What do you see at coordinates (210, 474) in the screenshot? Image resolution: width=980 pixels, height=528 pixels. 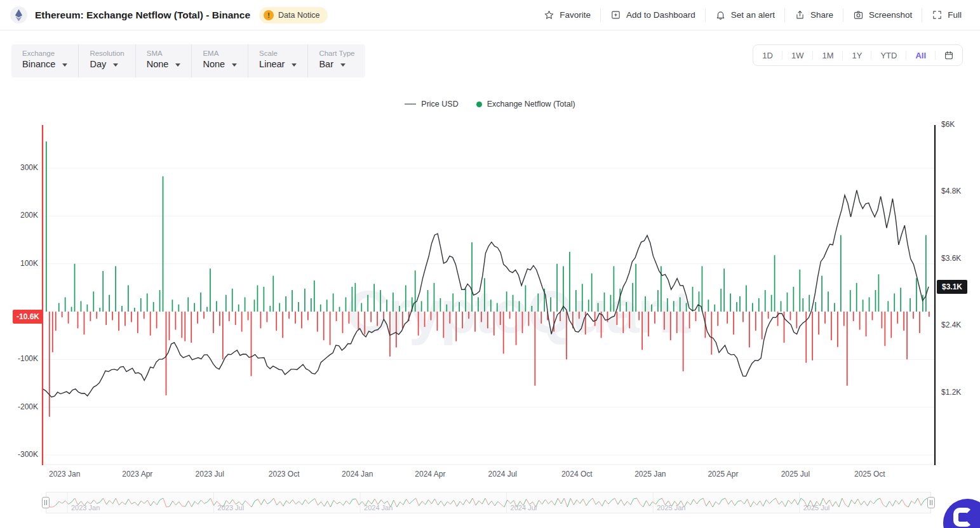 I see `x-axis-tick-label: 2023 Jul` at bounding box center [210, 474].